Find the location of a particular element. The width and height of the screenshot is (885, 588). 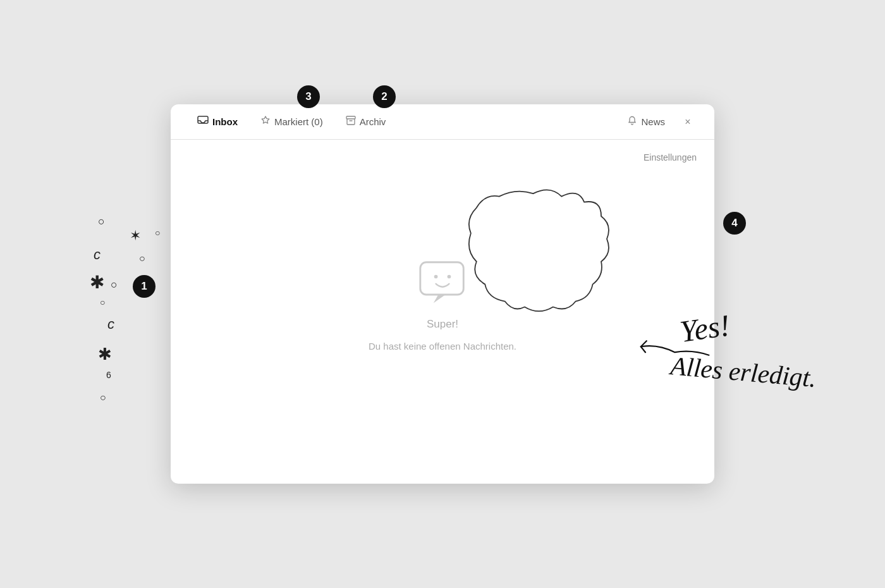

chat-smiley-icon is located at coordinates (442, 283).